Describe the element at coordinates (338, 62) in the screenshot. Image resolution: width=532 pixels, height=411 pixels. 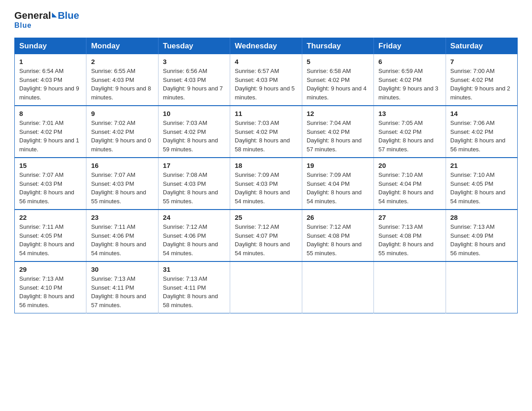
I see `day-number: 5` at that location.